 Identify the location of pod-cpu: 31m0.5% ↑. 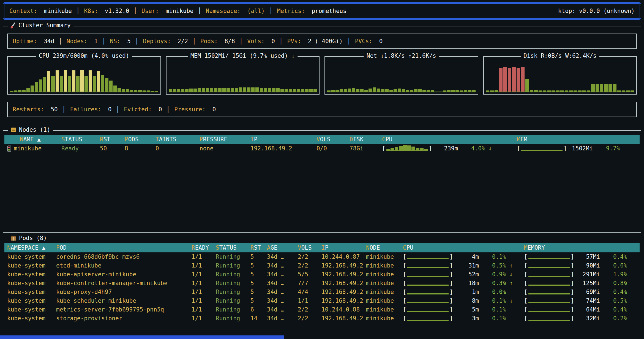
(463, 266).